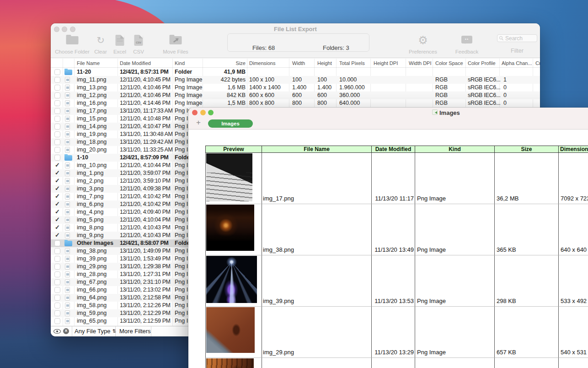  I want to click on file-type-dropdown: Any File Type, so click(92, 331).